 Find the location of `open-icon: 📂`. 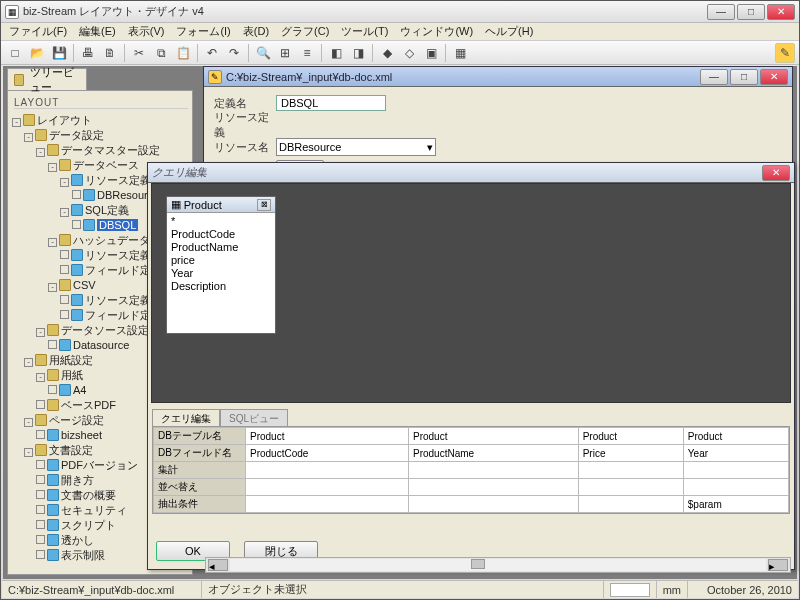

open-icon: 📂 is located at coordinates (37, 53).